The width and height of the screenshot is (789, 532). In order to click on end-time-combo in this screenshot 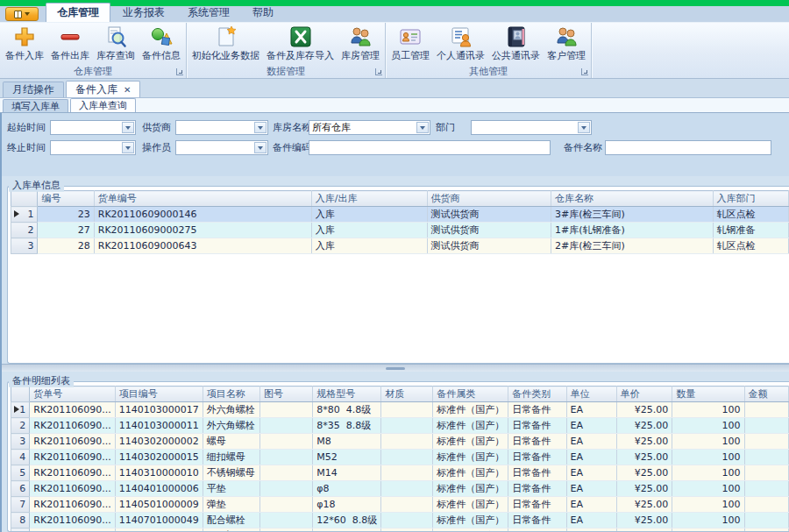, I will do `click(93, 147)`.